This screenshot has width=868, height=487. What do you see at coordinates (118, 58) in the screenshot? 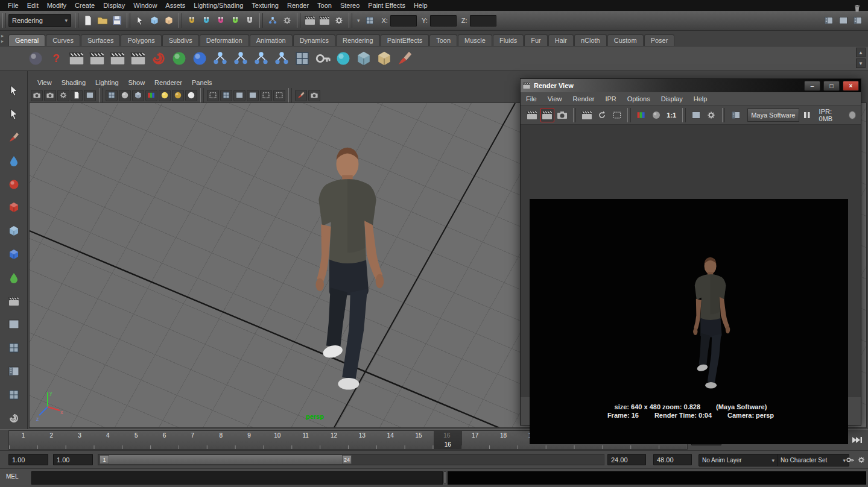
I see `camera-aim-up-icon` at bounding box center [118, 58].